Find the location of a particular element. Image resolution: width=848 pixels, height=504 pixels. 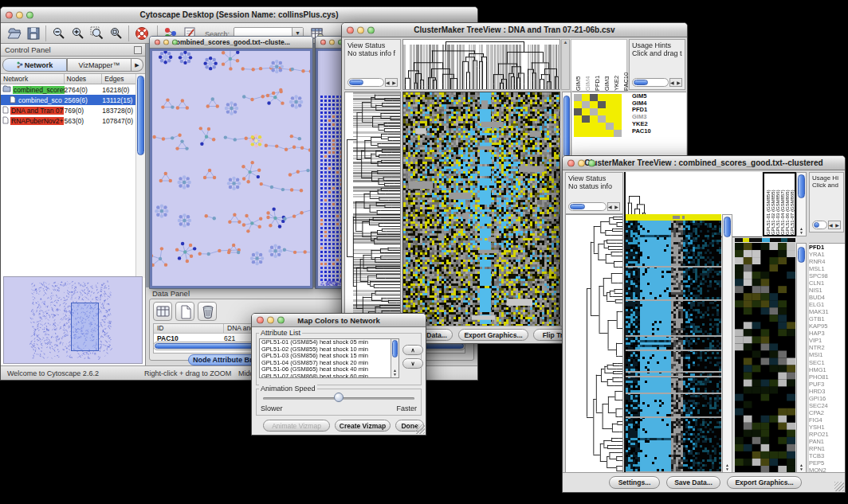

treeview2-button-2: Export Graphics... is located at coordinates (764, 483).